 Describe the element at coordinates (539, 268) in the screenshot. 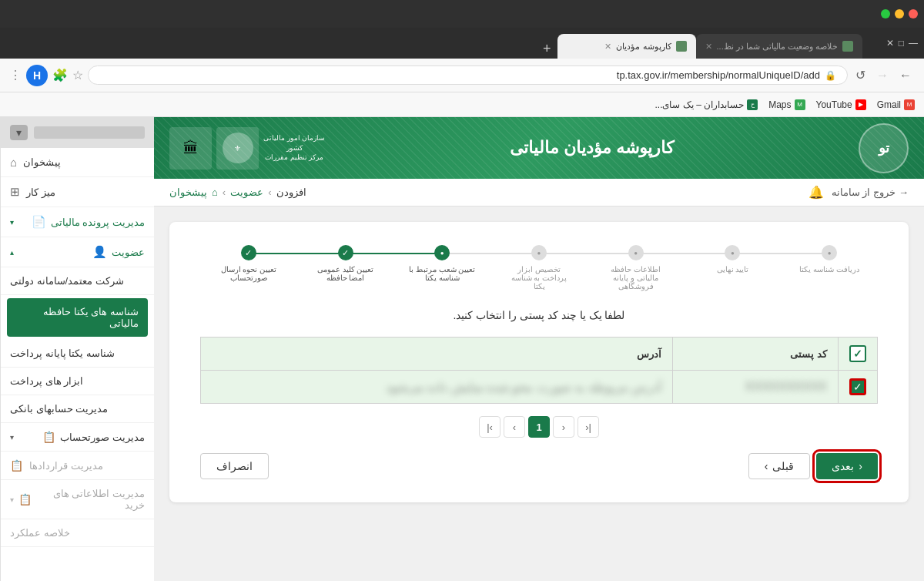

I see `progress-steps: ✓ تعیین نحوه ارسال صورتحساب ✓ تعیین کلید…` at that location.